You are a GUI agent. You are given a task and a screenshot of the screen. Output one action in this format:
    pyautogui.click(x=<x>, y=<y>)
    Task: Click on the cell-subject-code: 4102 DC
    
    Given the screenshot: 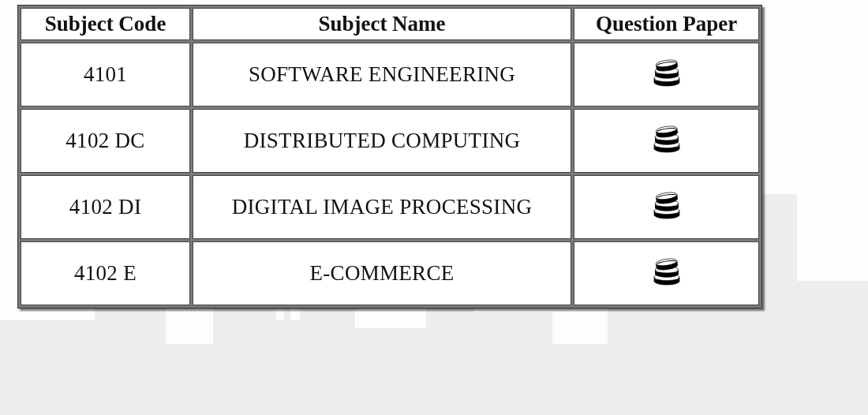 What is the action you would take?
    pyautogui.click(x=106, y=140)
    